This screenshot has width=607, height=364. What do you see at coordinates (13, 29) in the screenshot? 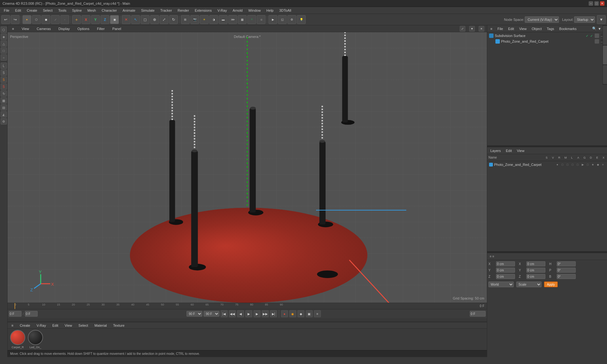
I see `viewport-menu-hamburger: ≡` at bounding box center [13, 29].